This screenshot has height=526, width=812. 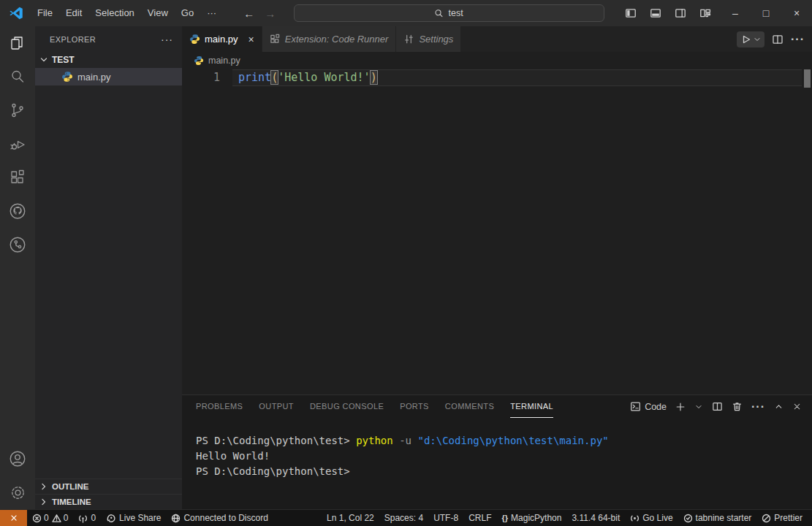 I want to click on scrollbar-thumb, so click(x=807, y=79).